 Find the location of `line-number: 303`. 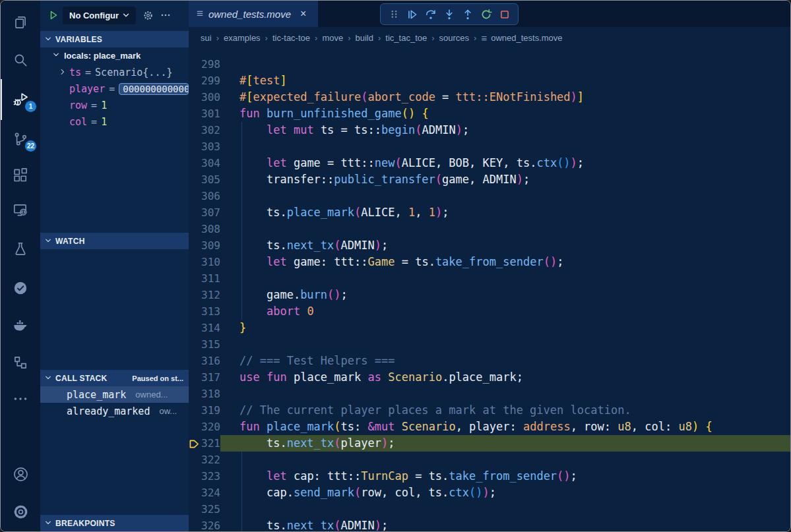

line-number: 303 is located at coordinates (205, 146).